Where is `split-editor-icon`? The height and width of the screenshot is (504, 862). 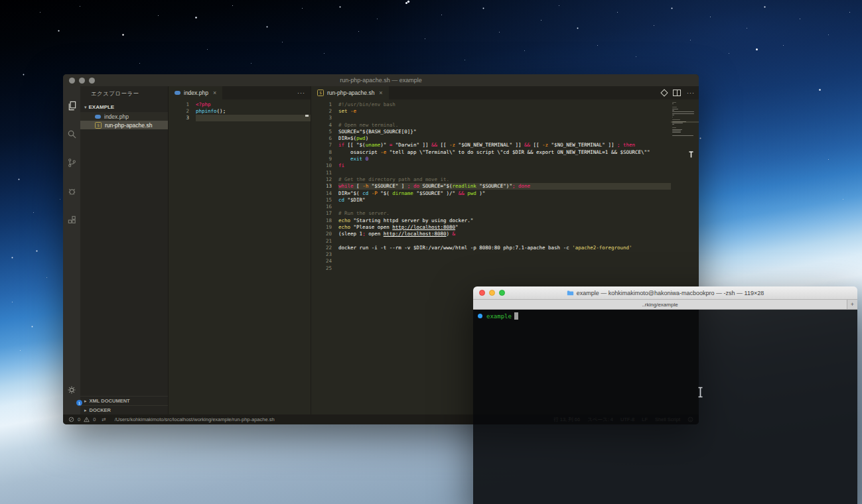
split-editor-icon is located at coordinates (677, 93).